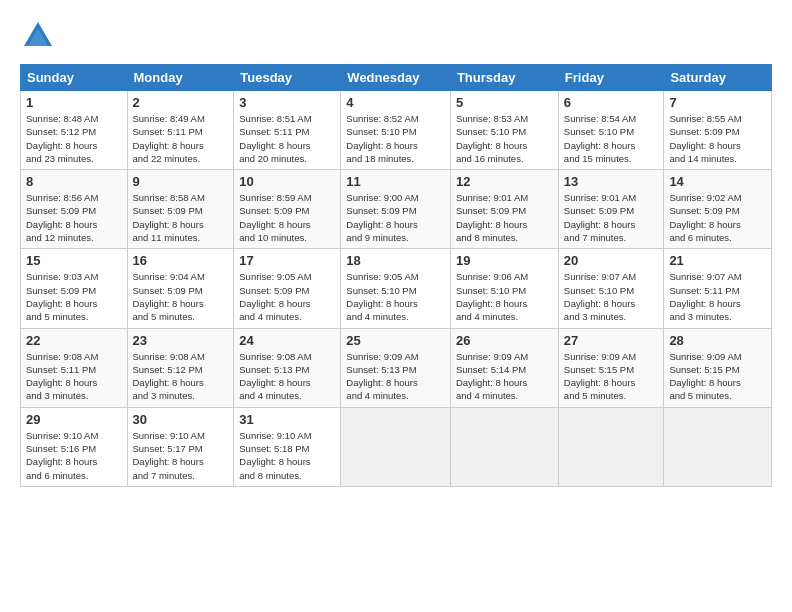 The width and height of the screenshot is (792, 612). I want to click on day-info: Sunrise: 9:10 AM Sunset: 5:17 PM Dayligh…, so click(181, 456).